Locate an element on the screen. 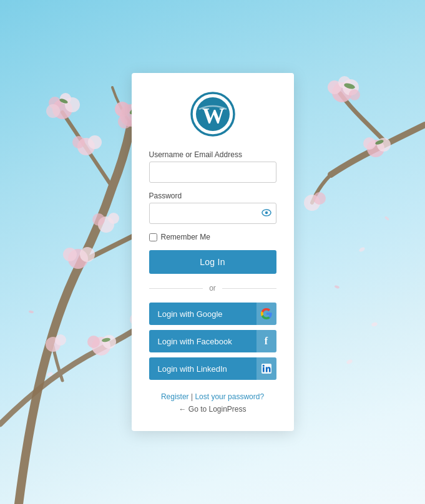 The width and height of the screenshot is (425, 504). go-back-container: ← Go to LoginPress is located at coordinates (213, 409).